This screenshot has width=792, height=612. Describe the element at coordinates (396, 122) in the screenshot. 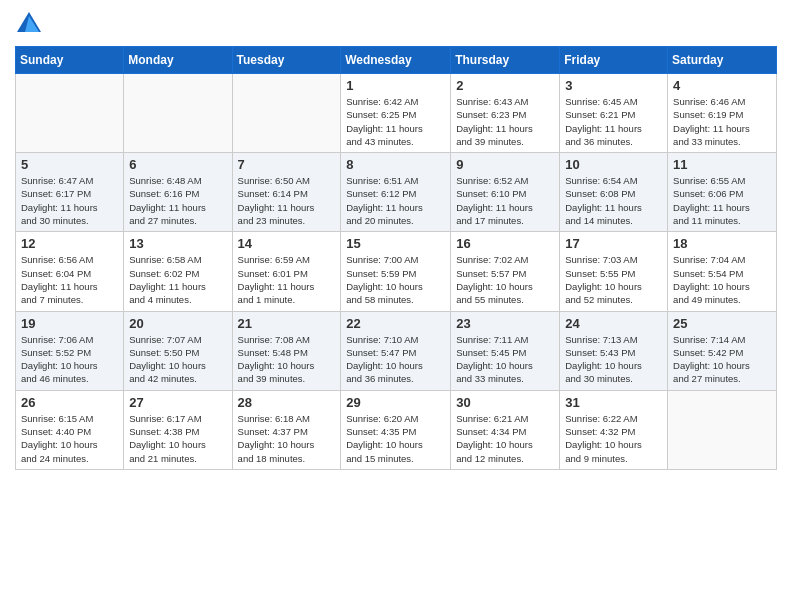

I see `day-info: Sunrise: 6:42 AM Sunset: 6:25 PM Dayligh…` at that location.